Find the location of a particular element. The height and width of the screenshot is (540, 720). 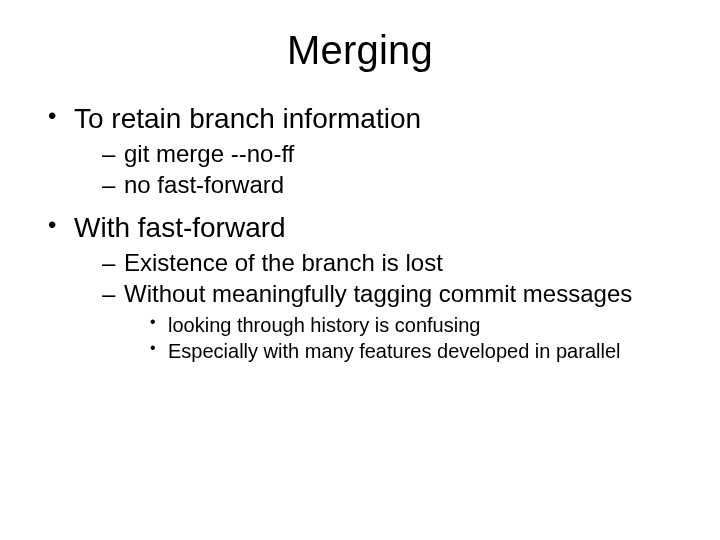

subsub-item: looking through history is confusing is located at coordinates (415, 325).